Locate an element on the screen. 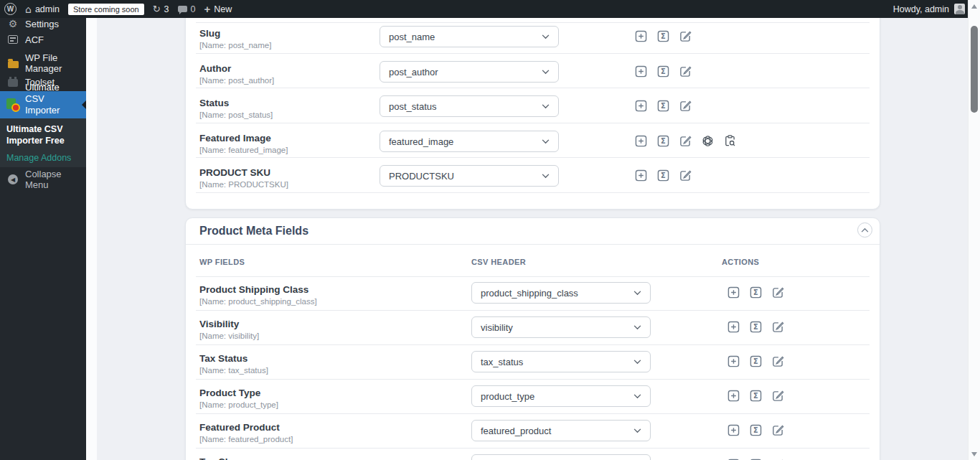  coming-soon-badge: Store coming soon is located at coordinates (106, 9).